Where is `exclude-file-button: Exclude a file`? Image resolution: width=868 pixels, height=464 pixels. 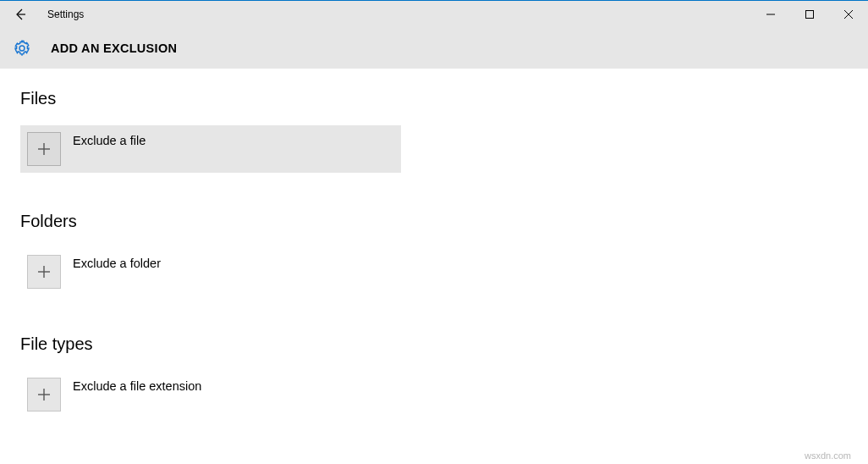 exclude-file-button: Exclude a file is located at coordinates (211, 149).